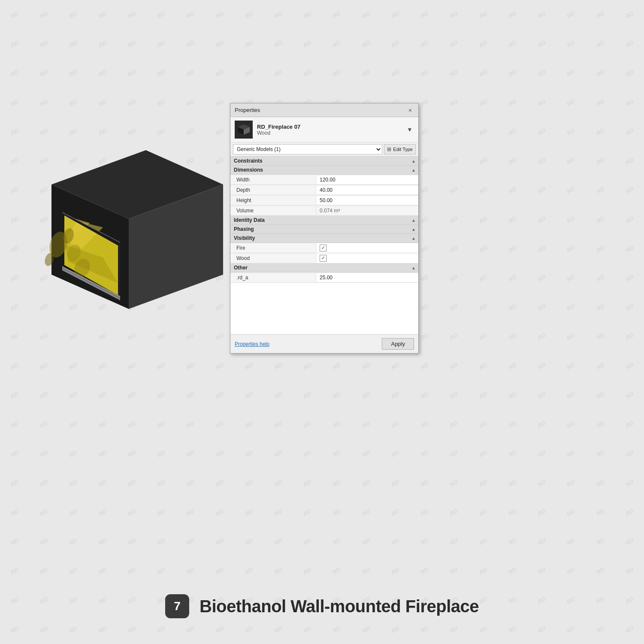  What do you see at coordinates (124, 223) in the screenshot?
I see `model-area` at bounding box center [124, 223].